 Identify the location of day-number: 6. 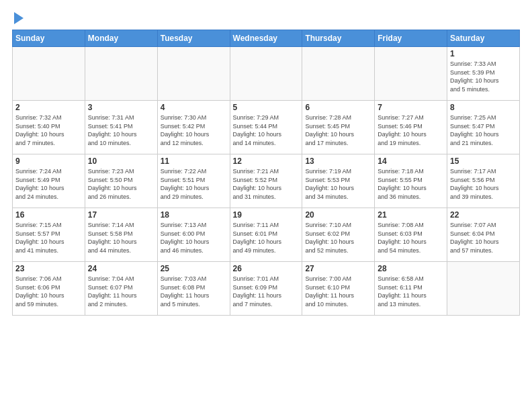
(339, 107).